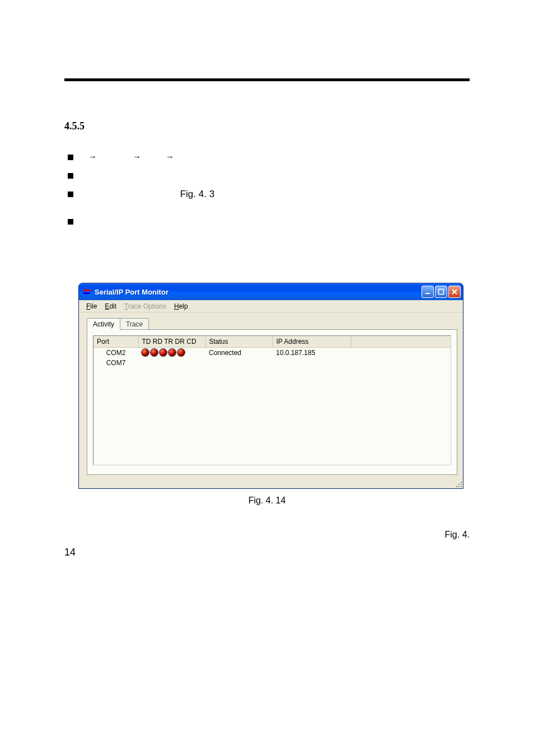 This screenshot has height=756, width=534. What do you see at coordinates (441, 292) in the screenshot?
I see `window-buttons` at bounding box center [441, 292].